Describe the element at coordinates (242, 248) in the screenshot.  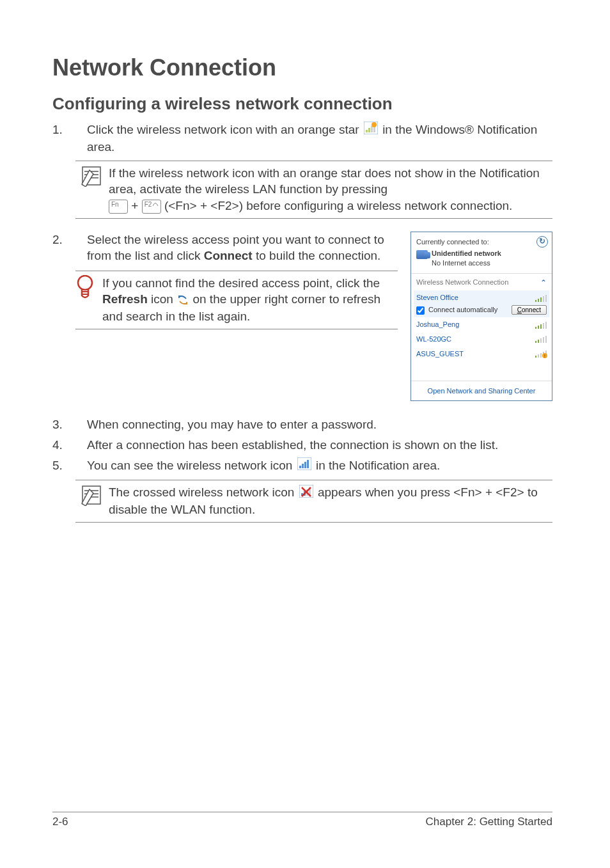
I see `step-text: Select the wireless access point you wan…` at that location.